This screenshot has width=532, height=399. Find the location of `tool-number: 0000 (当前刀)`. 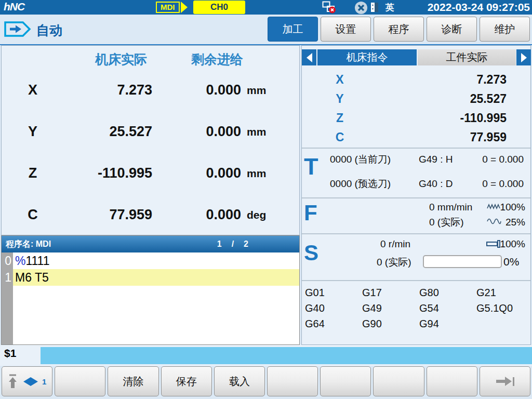

tool-number: 0000 (当前刀) is located at coordinates (361, 159).